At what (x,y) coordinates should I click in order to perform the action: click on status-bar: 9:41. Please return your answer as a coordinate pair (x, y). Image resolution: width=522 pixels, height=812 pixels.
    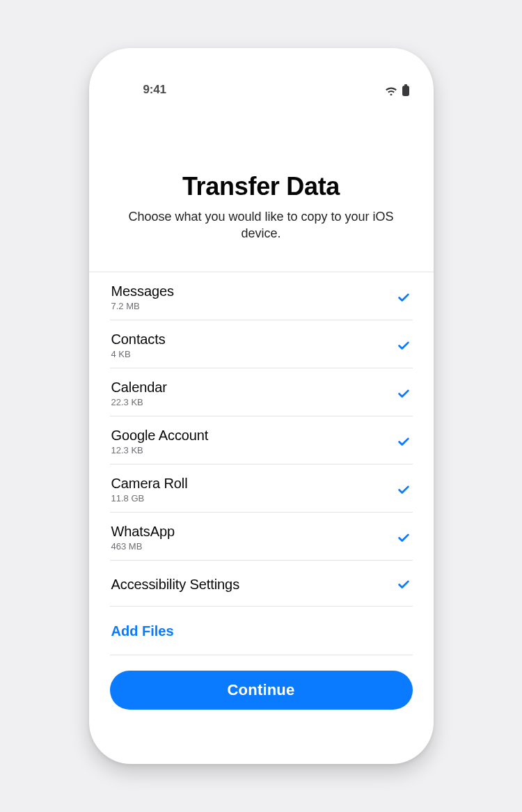
    Looking at the image, I should click on (262, 74).